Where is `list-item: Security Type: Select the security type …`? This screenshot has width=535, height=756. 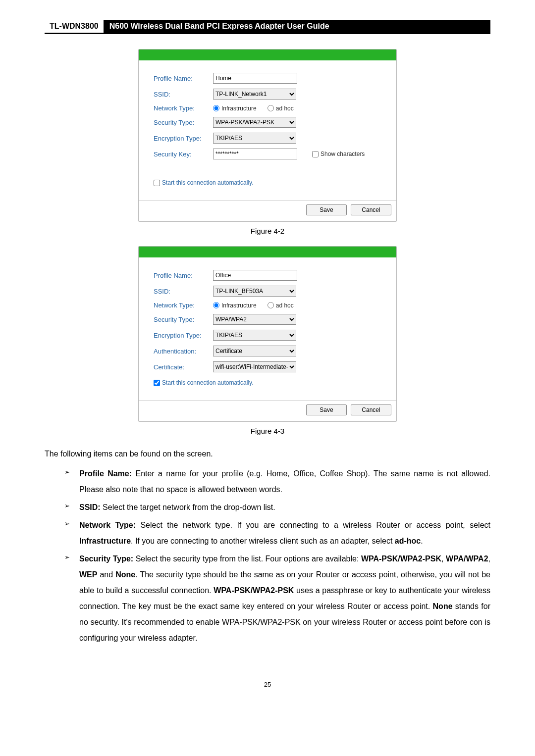 list-item: Security Type: Select the security type … is located at coordinates (277, 599).